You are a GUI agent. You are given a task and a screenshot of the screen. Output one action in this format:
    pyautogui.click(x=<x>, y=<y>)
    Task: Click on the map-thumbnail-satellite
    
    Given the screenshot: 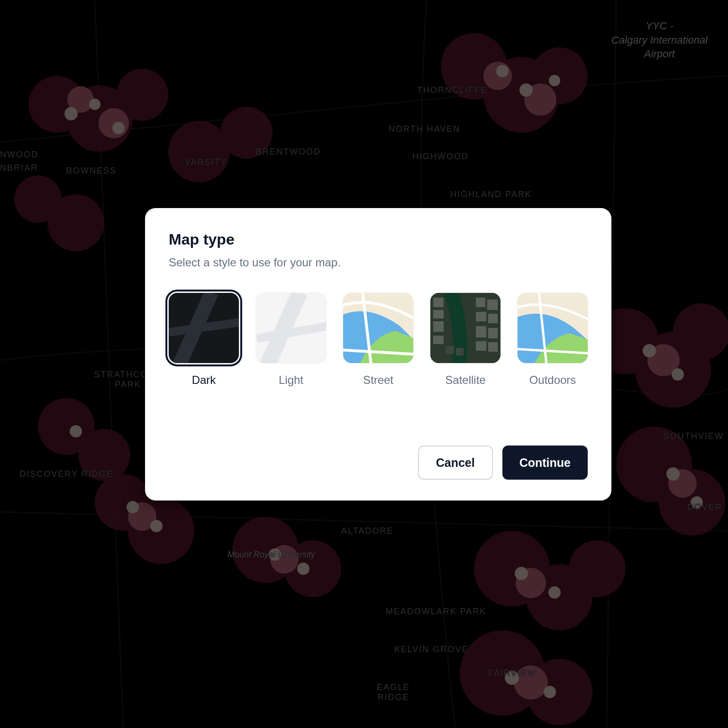 What is the action you would take?
    pyautogui.click(x=465, y=328)
    